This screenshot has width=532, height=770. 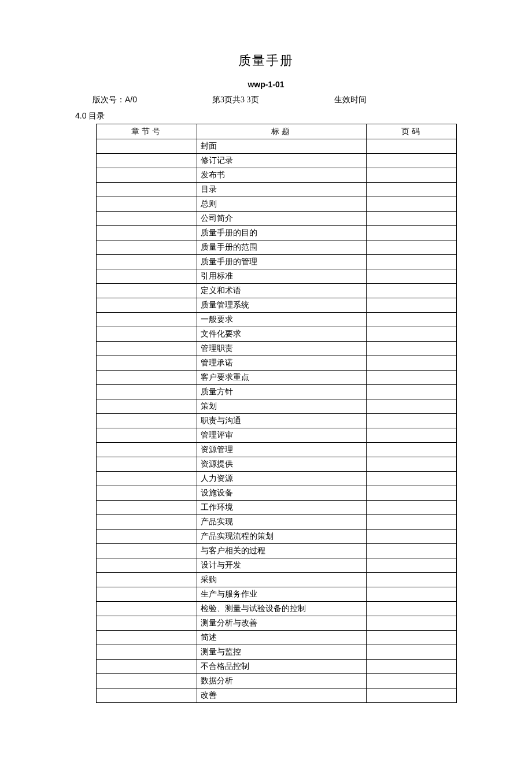 I want to click on table-row: 测量与监控, so click(x=276, y=652).